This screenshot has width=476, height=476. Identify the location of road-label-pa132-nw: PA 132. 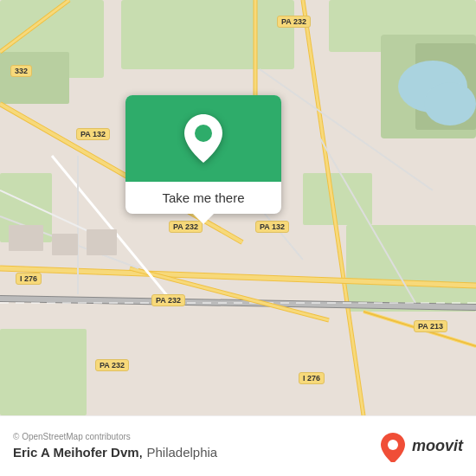
(93, 134).